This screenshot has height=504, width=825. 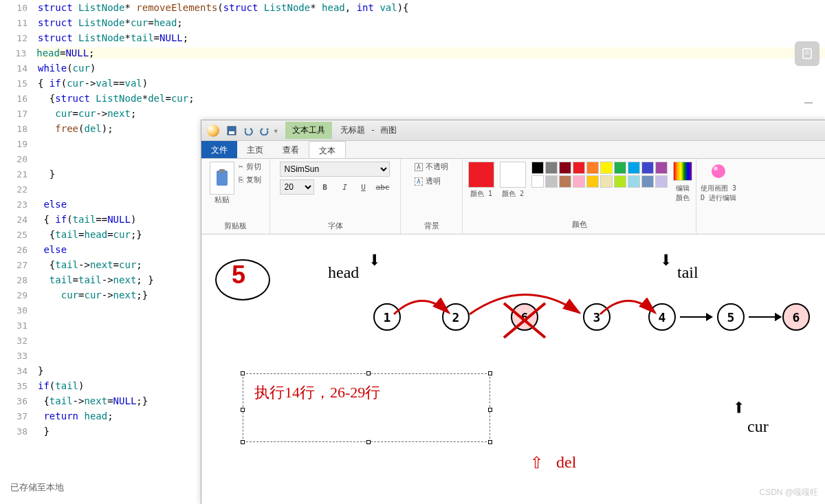 What do you see at coordinates (327, 150) in the screenshot?
I see `menu-text: 文本` at bounding box center [327, 150].